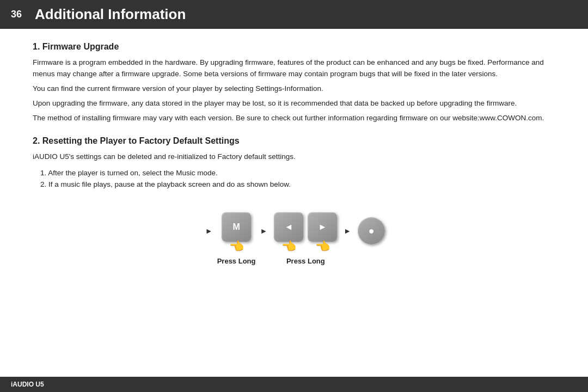  Describe the element at coordinates (371, 231) in the screenshot. I see `hold-button: ●` at that location.